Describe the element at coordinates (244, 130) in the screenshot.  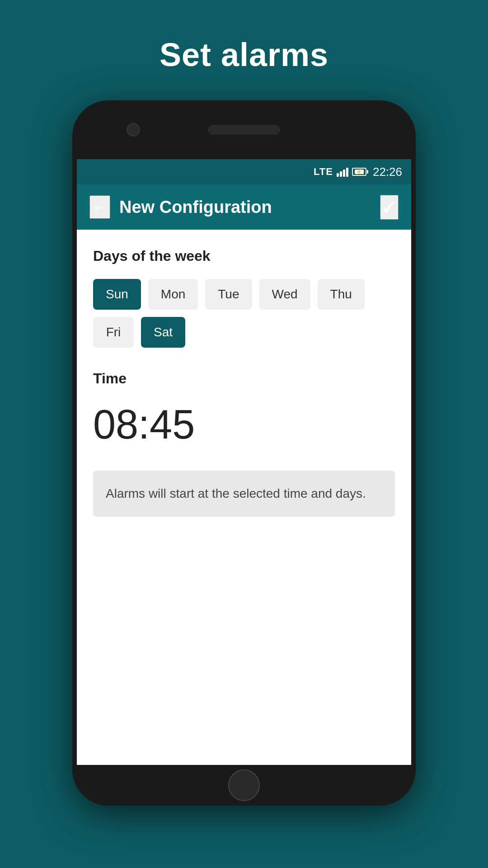
I see `earpiece-speaker` at that location.